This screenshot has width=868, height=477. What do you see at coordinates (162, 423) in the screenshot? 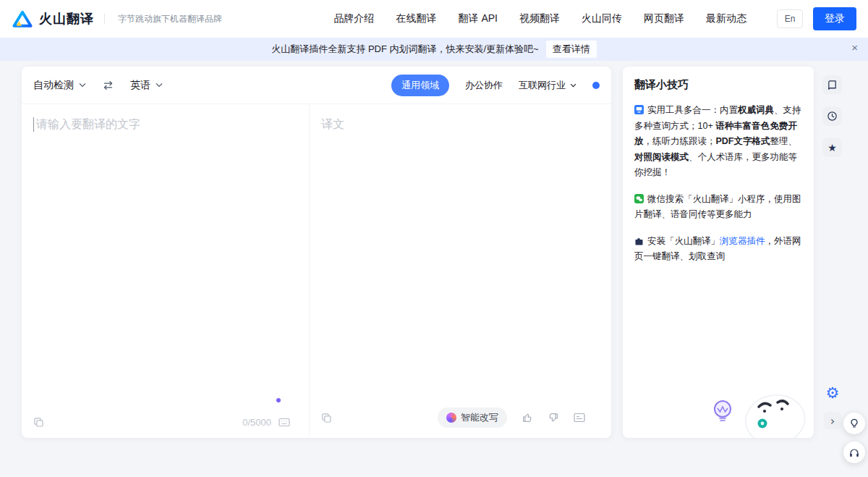
I see `source-footer: 0/5000` at bounding box center [162, 423].